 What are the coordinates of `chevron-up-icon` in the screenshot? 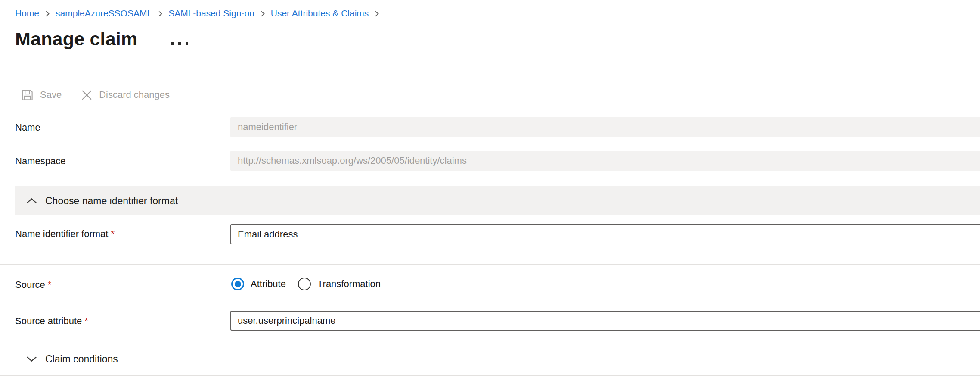 It's located at (32, 201).